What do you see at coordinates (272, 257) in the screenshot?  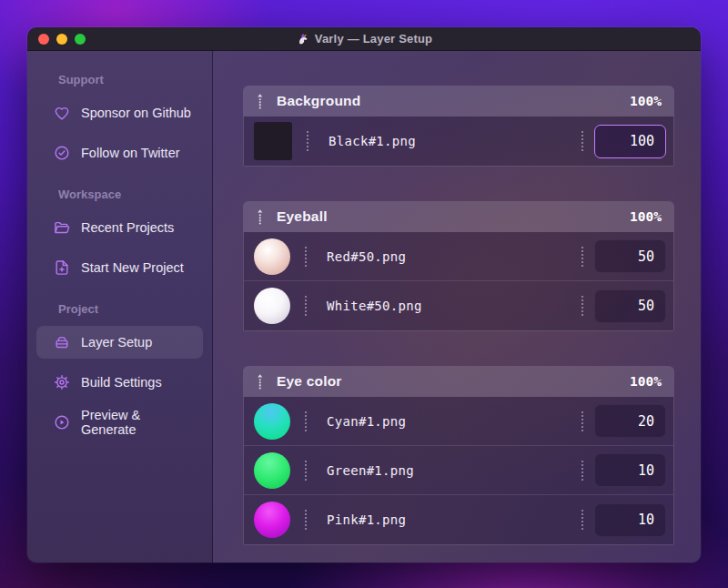 I see `layer-thumbnail-pearl-sphere` at bounding box center [272, 257].